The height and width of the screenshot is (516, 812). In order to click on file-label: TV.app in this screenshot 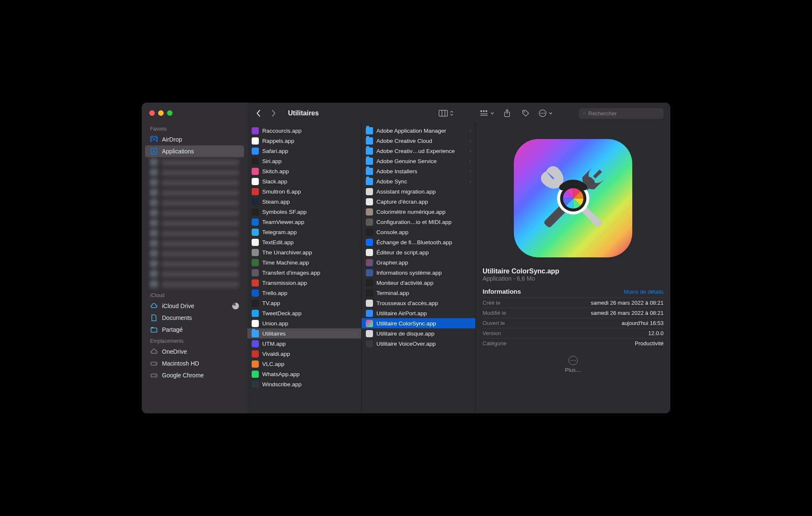, I will do `click(310, 303)`.